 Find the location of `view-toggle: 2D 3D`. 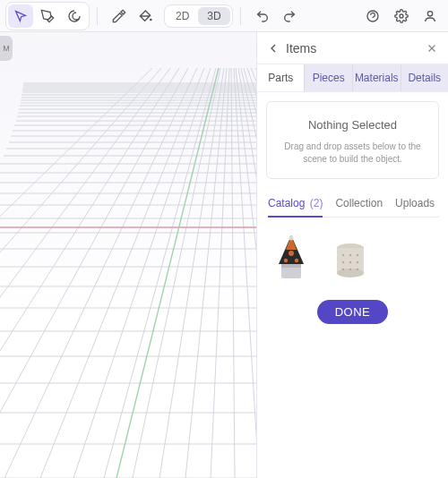

view-toggle: 2D 3D is located at coordinates (199, 16).